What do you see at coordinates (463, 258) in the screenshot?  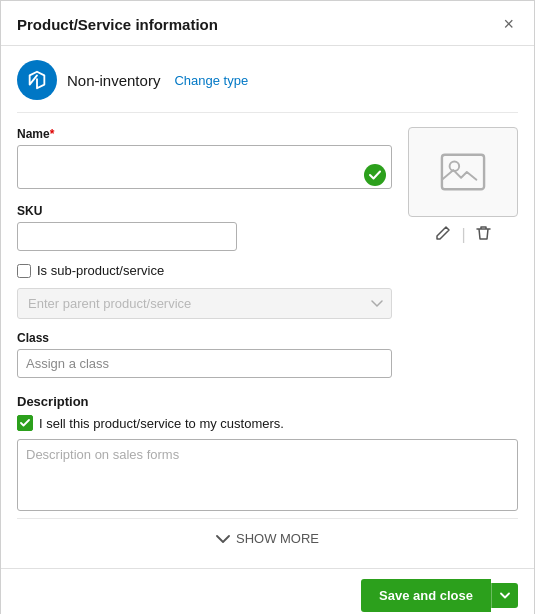 I see `form-right: |` at bounding box center [463, 258].